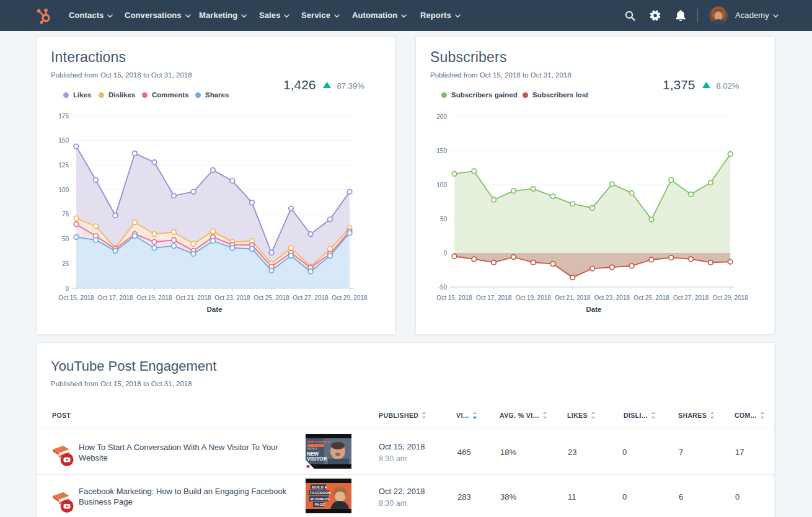  What do you see at coordinates (319, 441) in the screenshot?
I see `svg-text: HOW TO START A` at bounding box center [319, 441].